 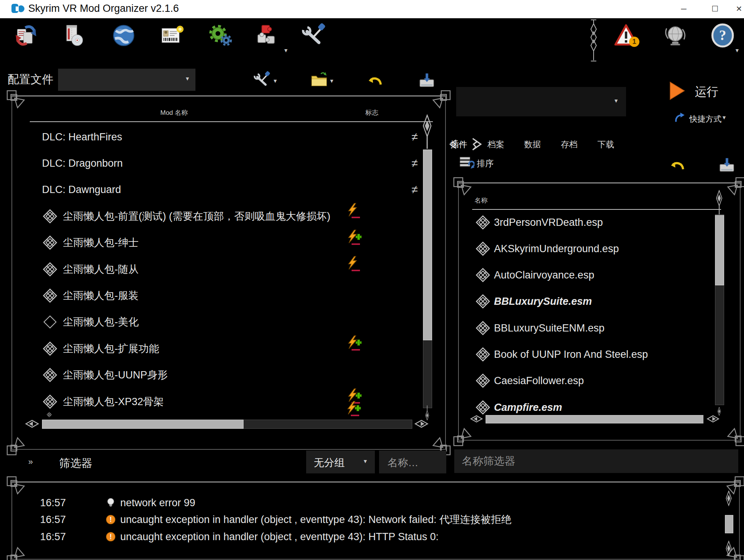 What do you see at coordinates (589, 328) in the screenshot?
I see `plugin-row: BBLuxurySuiteENM.esp` at bounding box center [589, 328].